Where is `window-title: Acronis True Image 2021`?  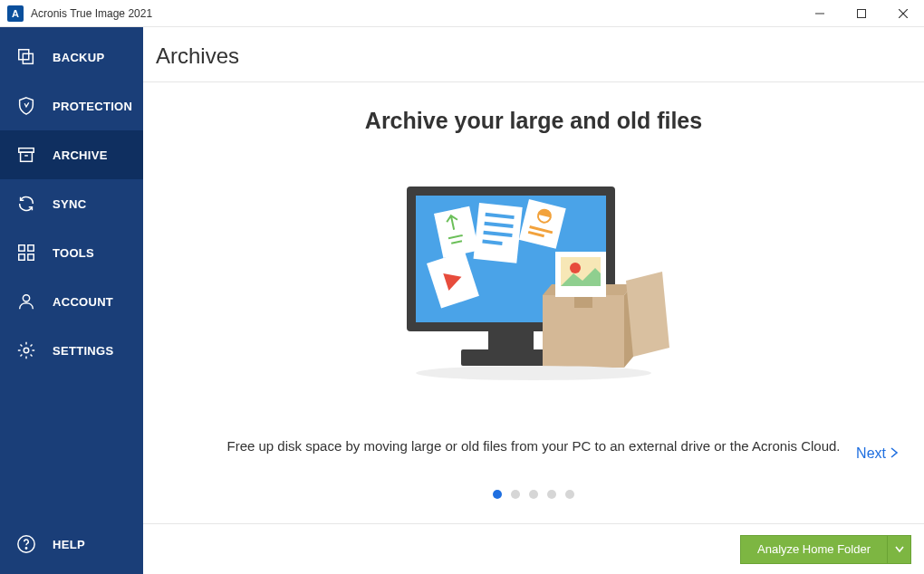 window-title: Acronis True Image 2021 is located at coordinates (91, 14).